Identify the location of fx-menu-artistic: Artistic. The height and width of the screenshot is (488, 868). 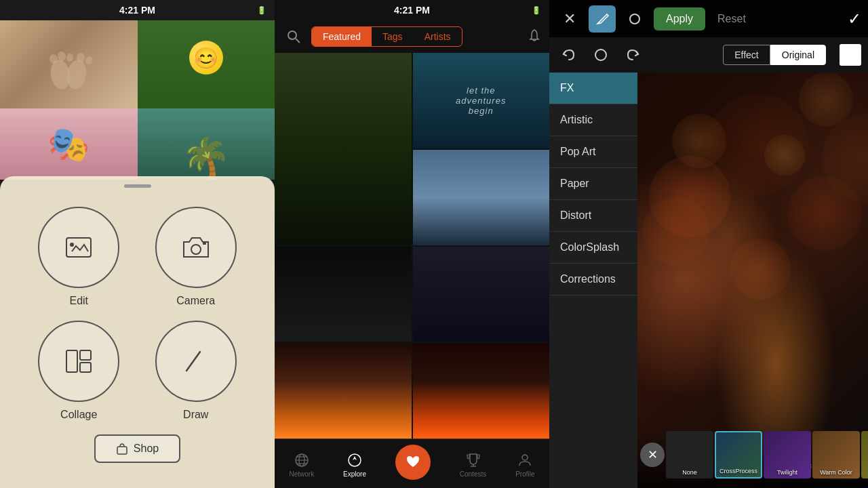
(593, 121).